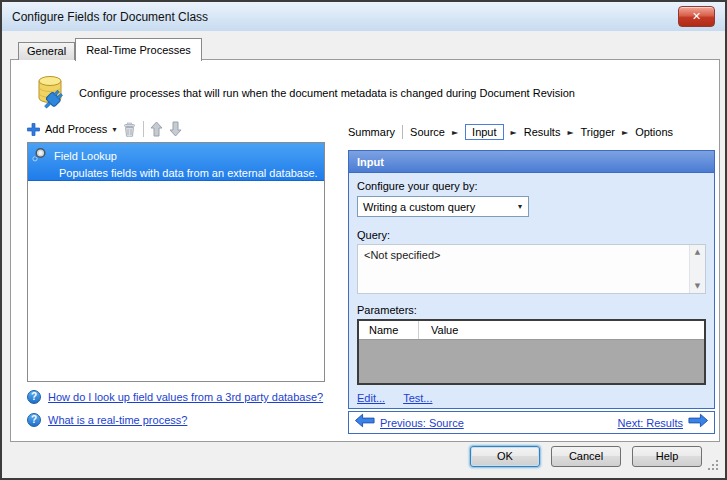  I want to click on breadcrumb-results: Results, so click(542, 132).